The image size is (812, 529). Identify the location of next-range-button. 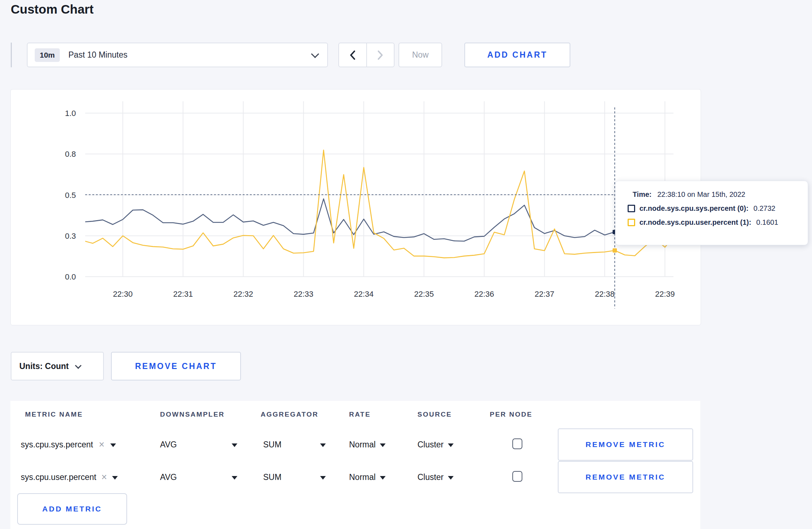
(381, 55).